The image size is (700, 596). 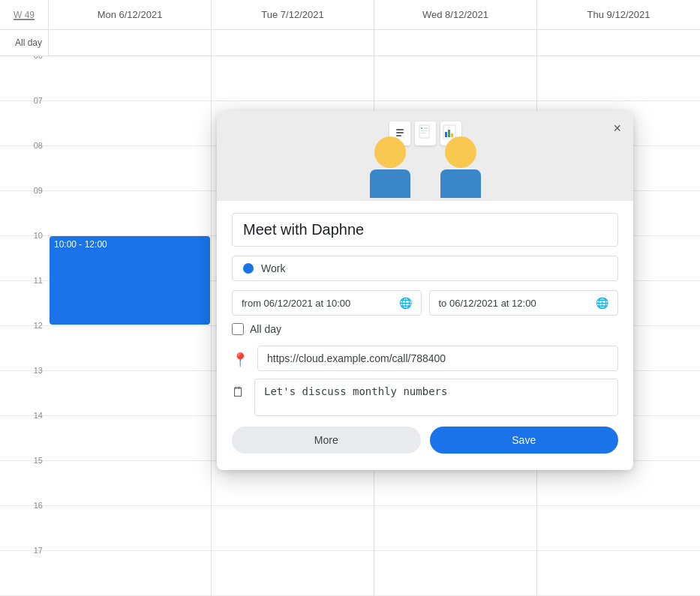 What do you see at coordinates (24, 124) in the screenshot?
I see `time-slot-07: 07` at bounding box center [24, 124].